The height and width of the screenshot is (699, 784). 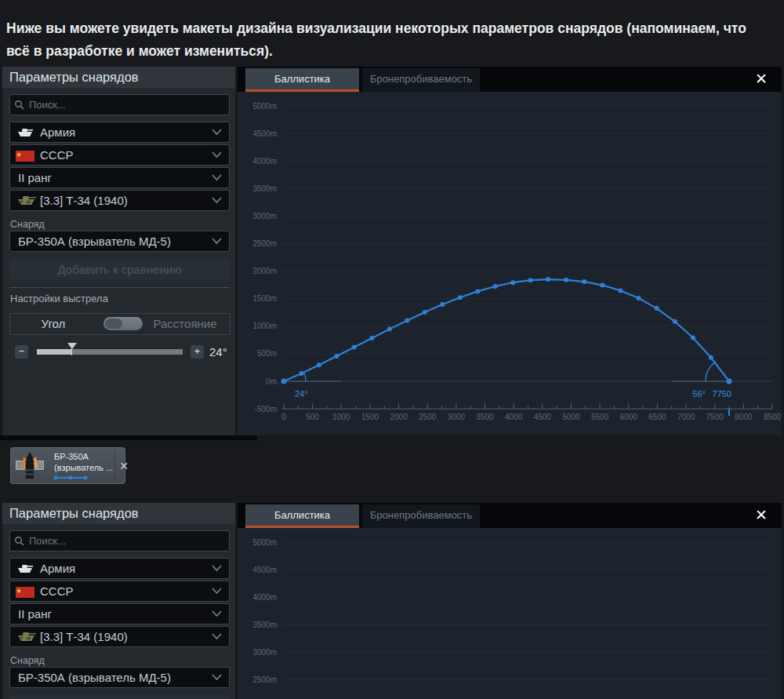 What do you see at coordinates (27, 201) in the screenshot?
I see `tank-camo-icon` at bounding box center [27, 201].